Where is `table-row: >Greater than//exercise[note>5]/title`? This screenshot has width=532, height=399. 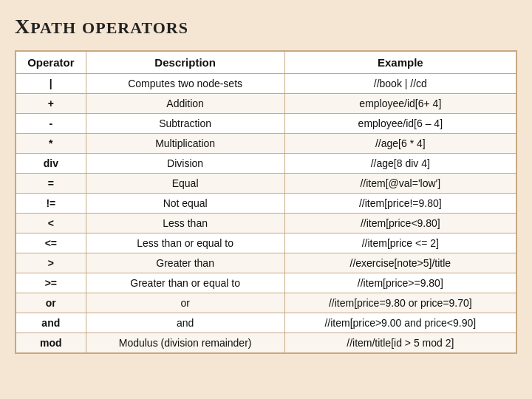 table-row: >Greater than//exercise[note>5]/title is located at coordinates (266, 263).